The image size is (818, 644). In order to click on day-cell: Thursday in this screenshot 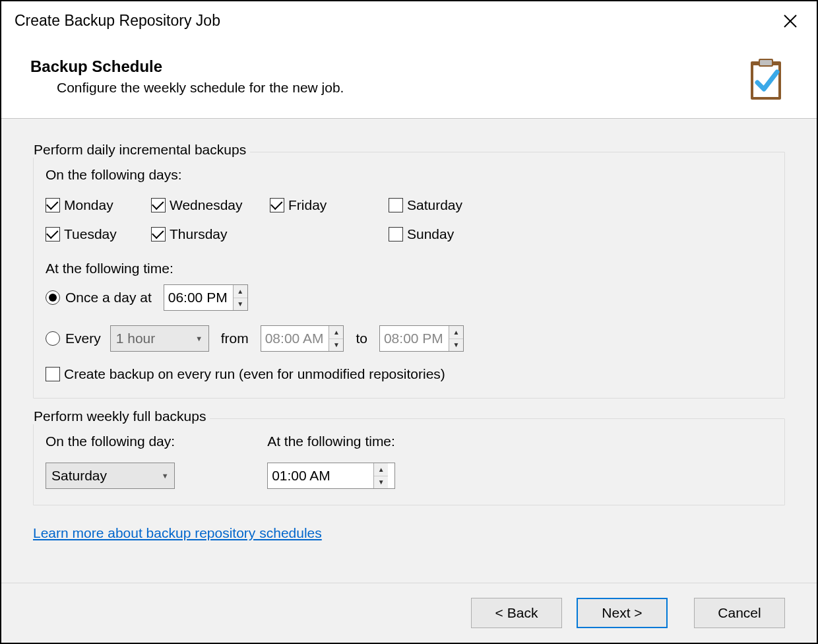, I will do `click(210, 234)`.